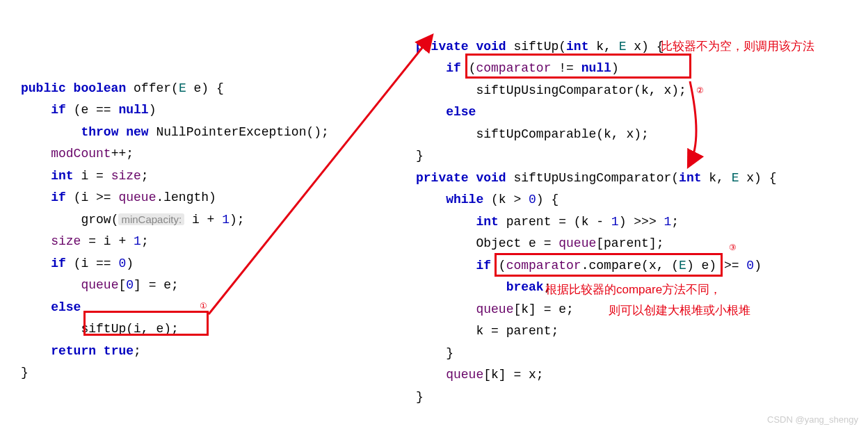 The image size is (868, 431). Describe the element at coordinates (812, 420) in the screenshot. I see `watermark: CSDN @yang_shengy` at that location.